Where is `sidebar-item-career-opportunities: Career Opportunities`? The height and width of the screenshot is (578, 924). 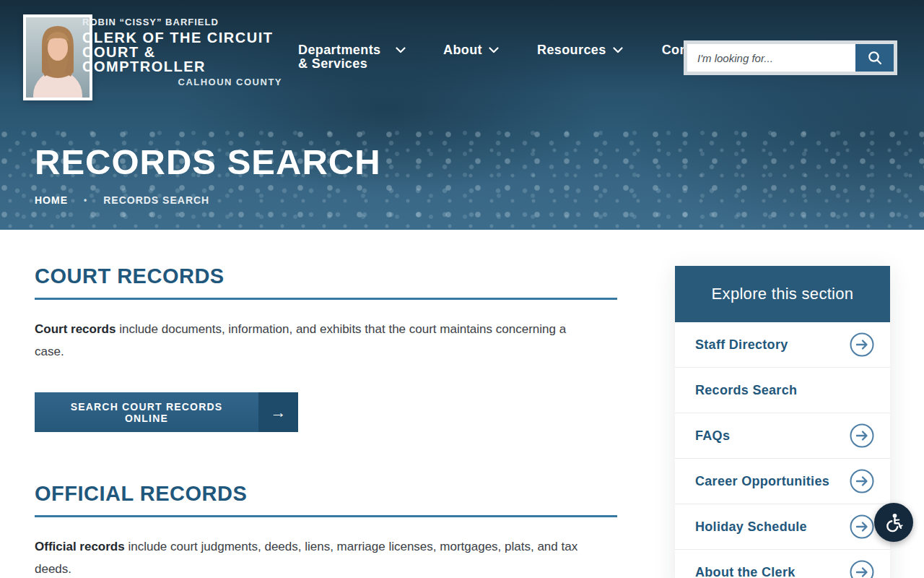 sidebar-item-career-opportunities: Career Opportunities is located at coordinates (783, 481).